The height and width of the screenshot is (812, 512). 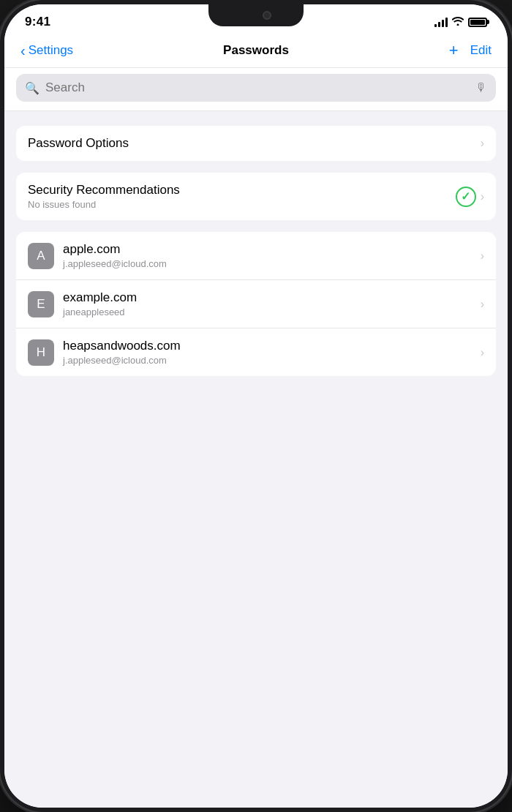 What do you see at coordinates (50, 50) in the screenshot?
I see `back-button: ‹ Settings` at bounding box center [50, 50].